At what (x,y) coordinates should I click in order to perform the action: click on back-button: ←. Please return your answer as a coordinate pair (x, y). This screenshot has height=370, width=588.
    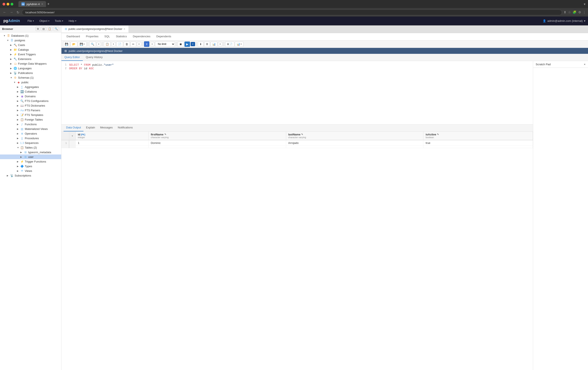
    Looking at the image, I should click on (5, 12).